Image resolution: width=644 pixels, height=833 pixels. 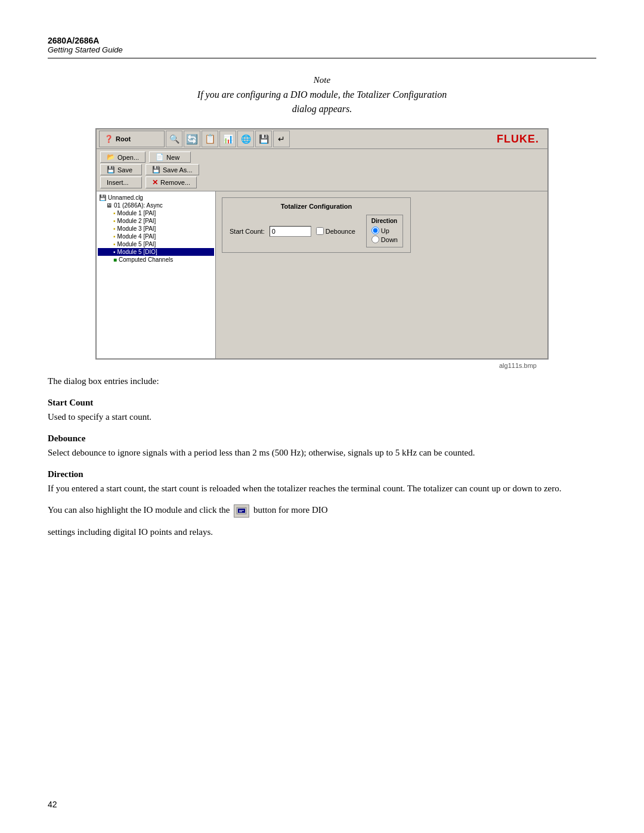 What do you see at coordinates (322, 169) in the screenshot?
I see `button-row-2: 💾 Save 💾 Save As...` at bounding box center [322, 169].